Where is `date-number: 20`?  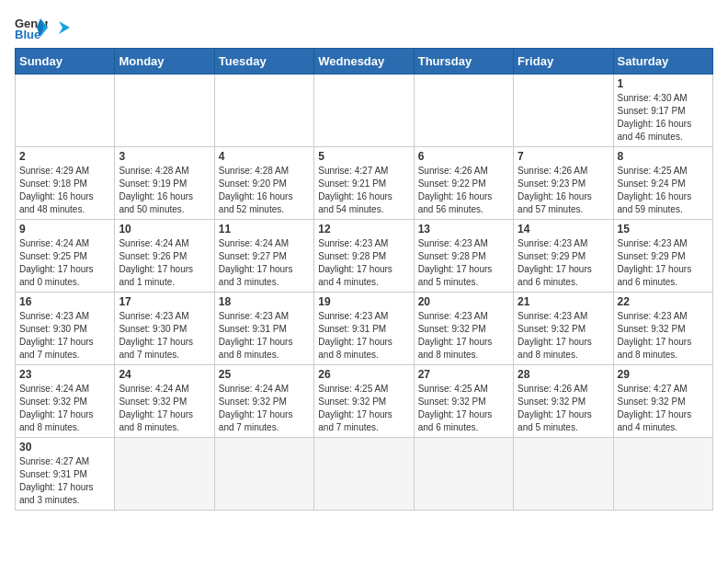 date-number: 20 is located at coordinates (463, 302).